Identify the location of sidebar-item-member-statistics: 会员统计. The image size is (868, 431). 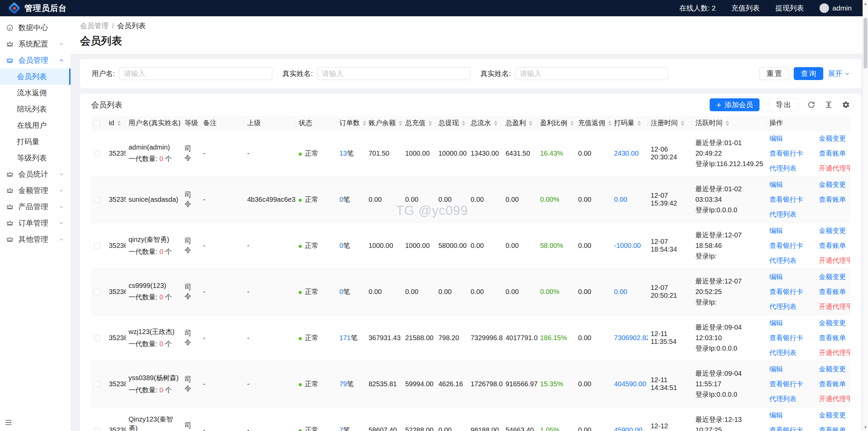
(35, 174).